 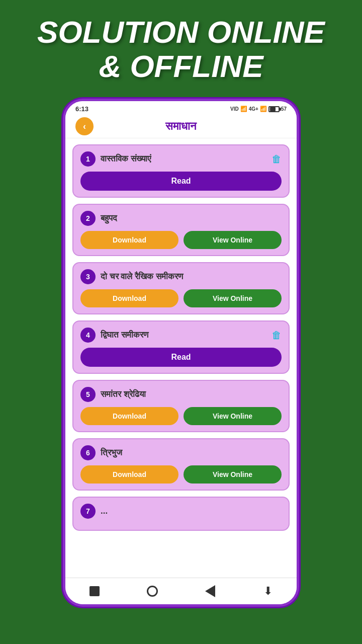 I want to click on app-header: ‹ समाधान, so click(x=181, y=127).